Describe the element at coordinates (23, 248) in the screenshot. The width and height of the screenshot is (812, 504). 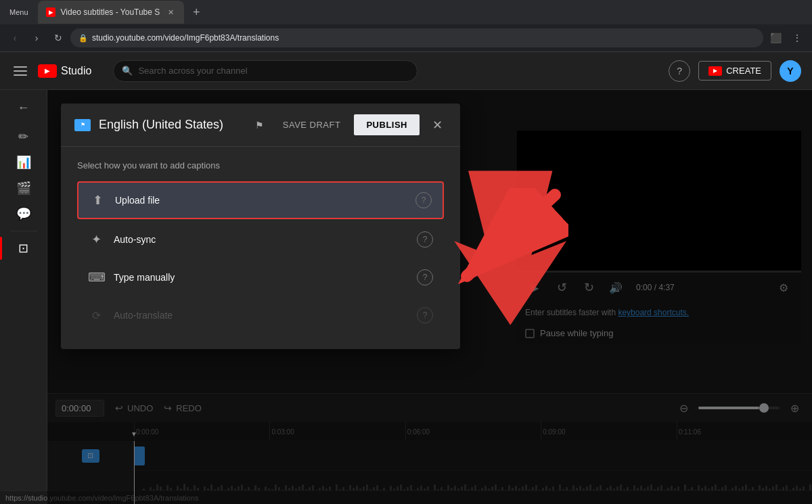
I see `sidebar-subtitles-wrapper: ⊡` at that location.